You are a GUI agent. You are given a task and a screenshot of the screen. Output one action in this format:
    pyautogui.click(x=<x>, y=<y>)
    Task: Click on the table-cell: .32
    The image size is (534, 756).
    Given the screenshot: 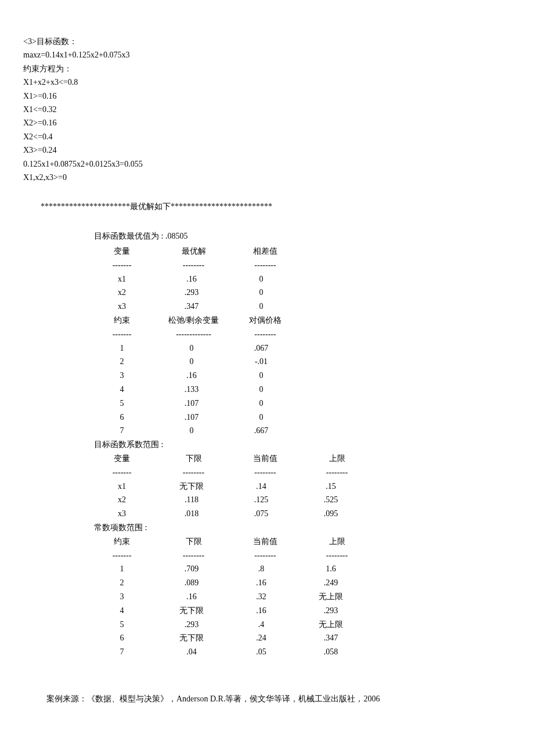 What is the action you would take?
    pyautogui.click(x=261, y=597)
    